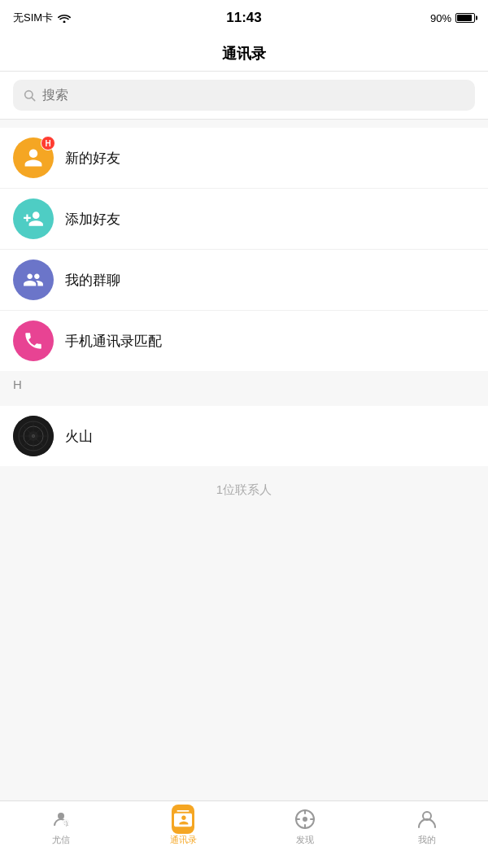  I want to click on page-title: 通讯录, so click(244, 54).